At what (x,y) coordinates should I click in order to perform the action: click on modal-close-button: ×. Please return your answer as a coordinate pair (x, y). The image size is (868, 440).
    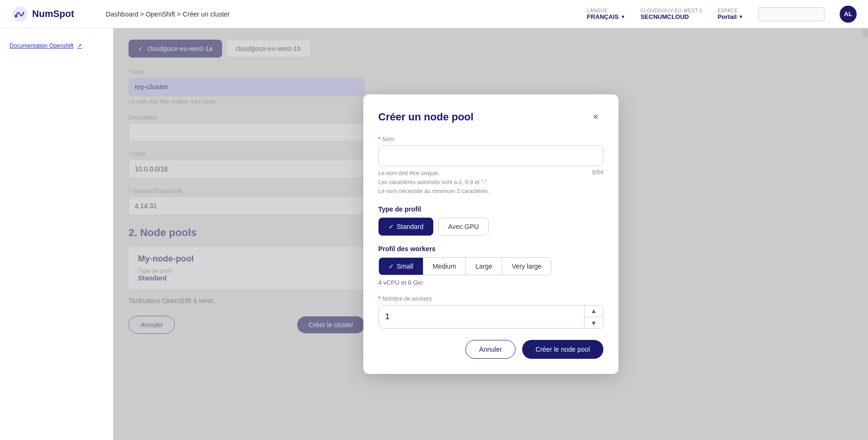
    Looking at the image, I should click on (596, 117).